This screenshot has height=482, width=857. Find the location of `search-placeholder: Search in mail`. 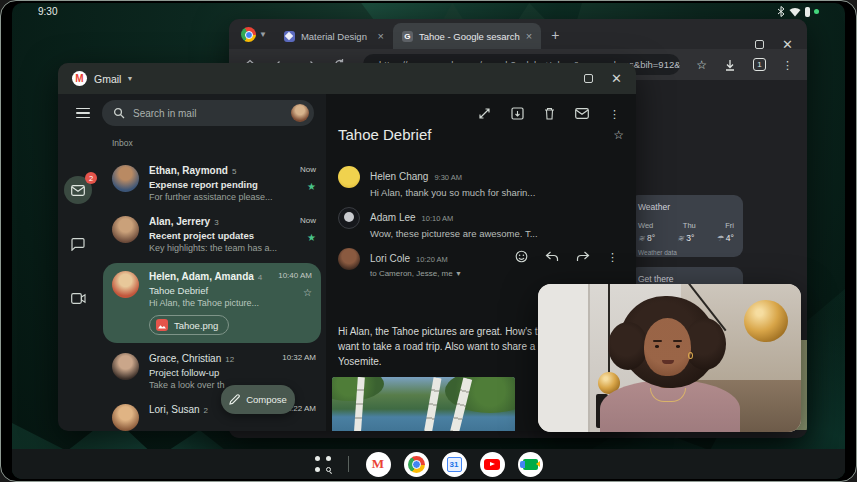

search-placeholder: Search in mail is located at coordinates (208, 114).